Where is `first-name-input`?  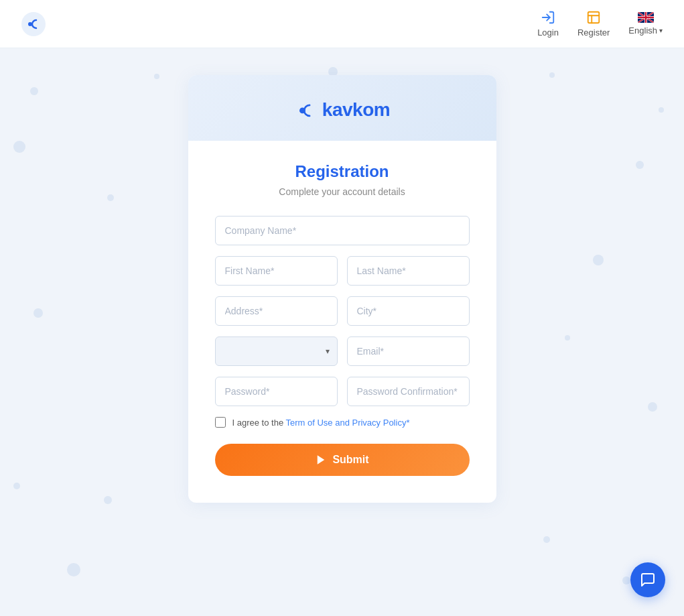 first-name-input is located at coordinates (276, 271).